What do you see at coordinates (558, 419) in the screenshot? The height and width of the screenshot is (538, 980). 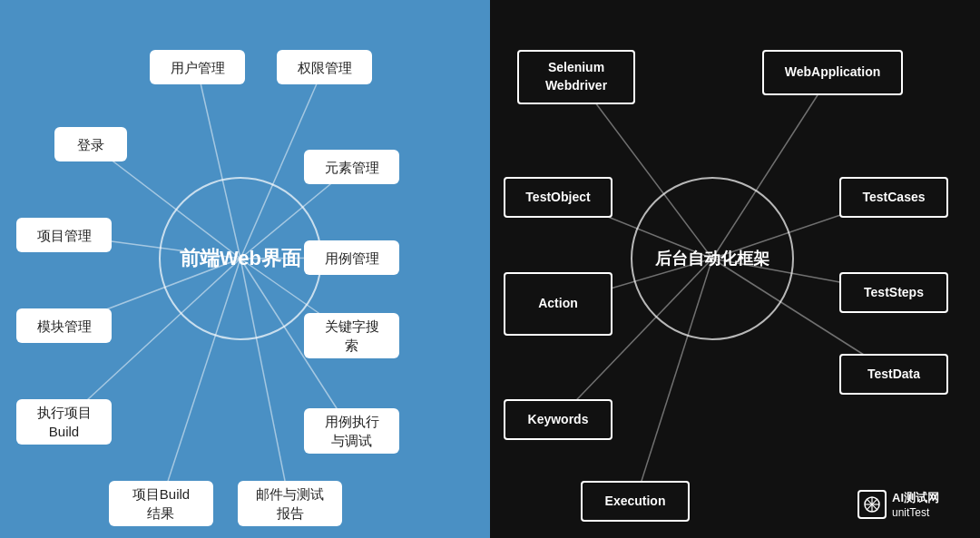 I see `node-keywords: Keywords` at bounding box center [558, 419].